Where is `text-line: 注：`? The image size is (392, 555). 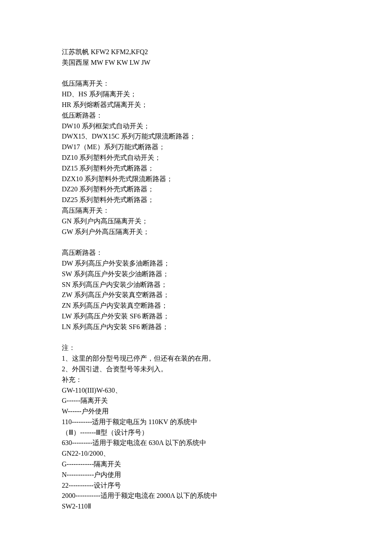
text-line: 注： is located at coordinates (196, 348).